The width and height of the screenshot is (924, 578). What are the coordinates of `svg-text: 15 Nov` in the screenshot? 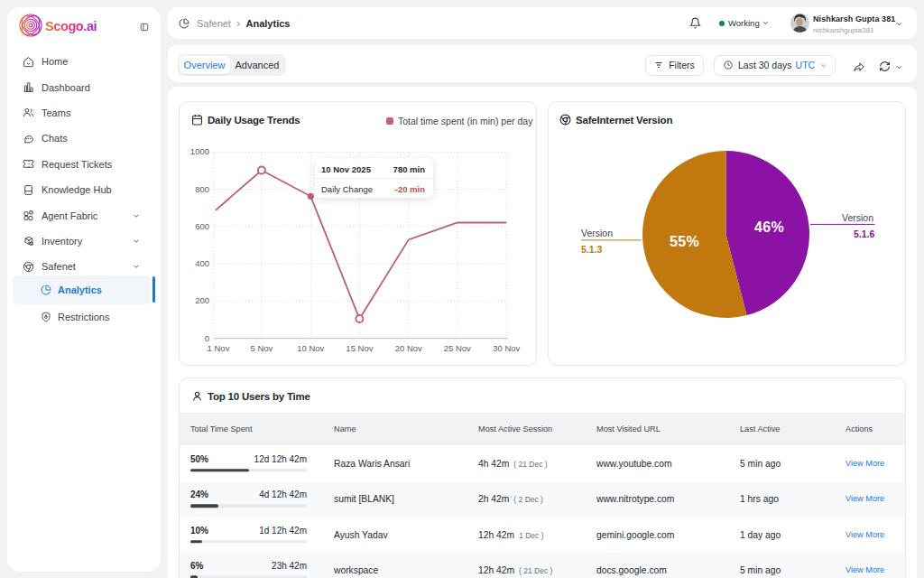 It's located at (359, 349).